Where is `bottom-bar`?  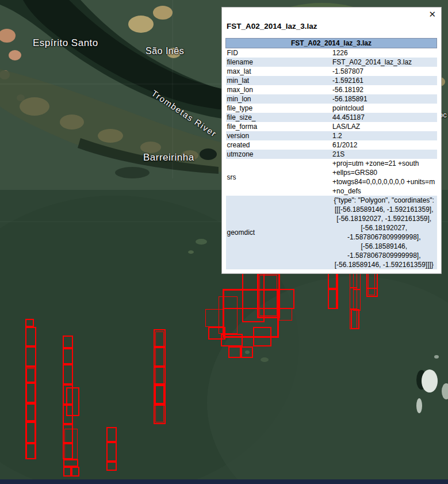
bottom-bar is located at coordinates (224, 482).